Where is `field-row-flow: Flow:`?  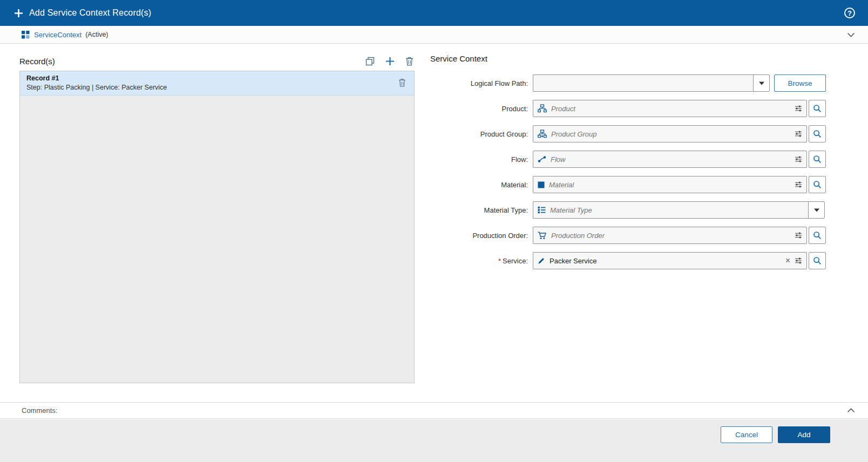
field-row-flow: Flow: is located at coordinates (635, 159).